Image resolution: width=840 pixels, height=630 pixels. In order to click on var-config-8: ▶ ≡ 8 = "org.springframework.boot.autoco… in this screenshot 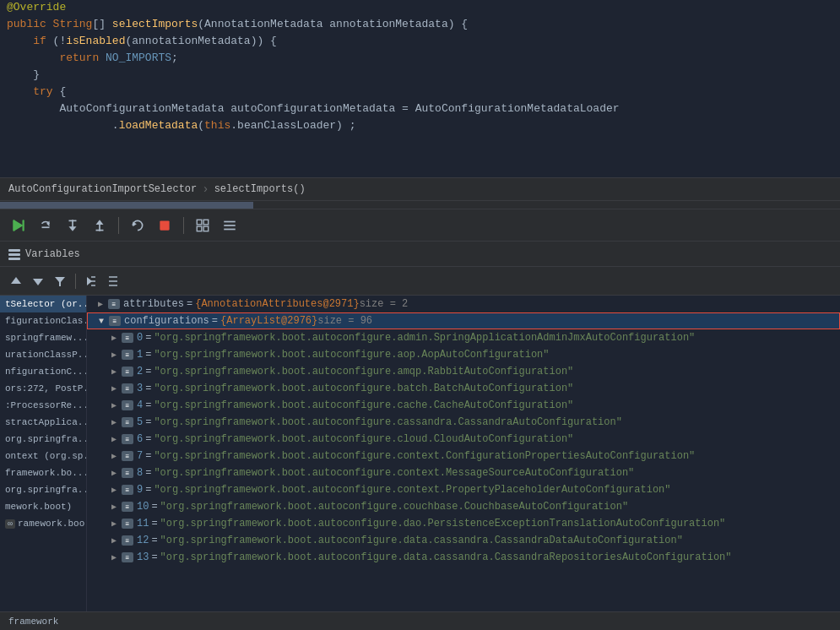, I will do `click(463, 473)`.